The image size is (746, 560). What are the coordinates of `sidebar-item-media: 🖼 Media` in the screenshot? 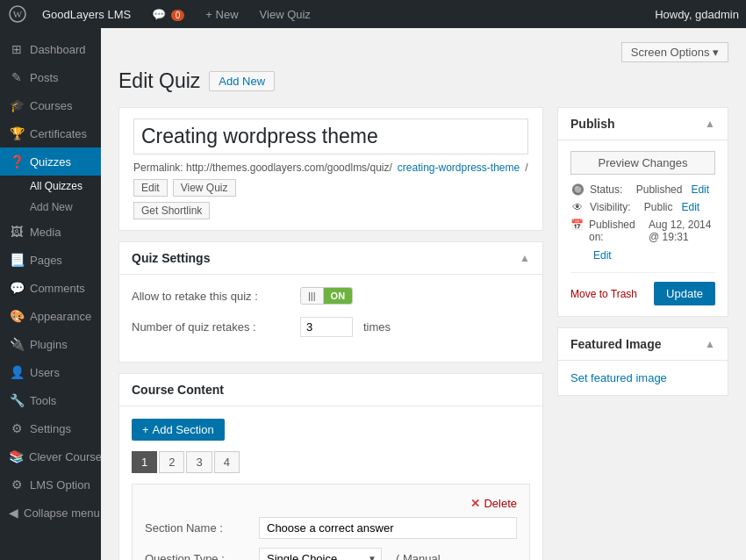 It's located at (51, 232).